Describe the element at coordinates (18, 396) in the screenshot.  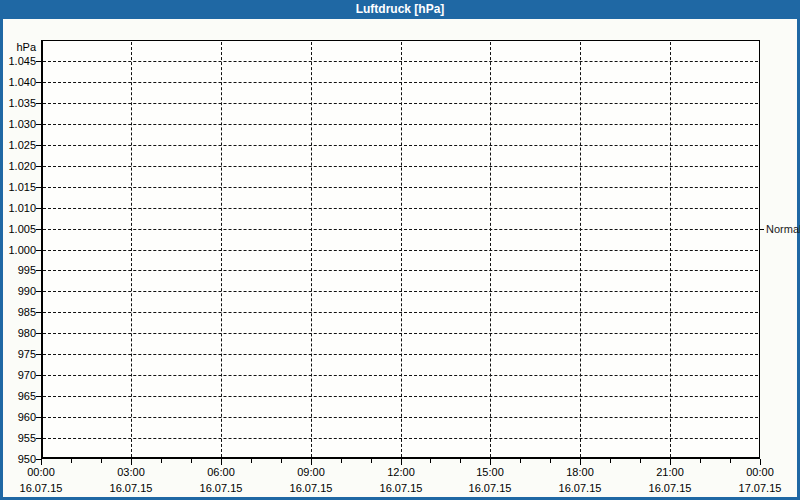
I see `y-tick-label: 965` at that location.